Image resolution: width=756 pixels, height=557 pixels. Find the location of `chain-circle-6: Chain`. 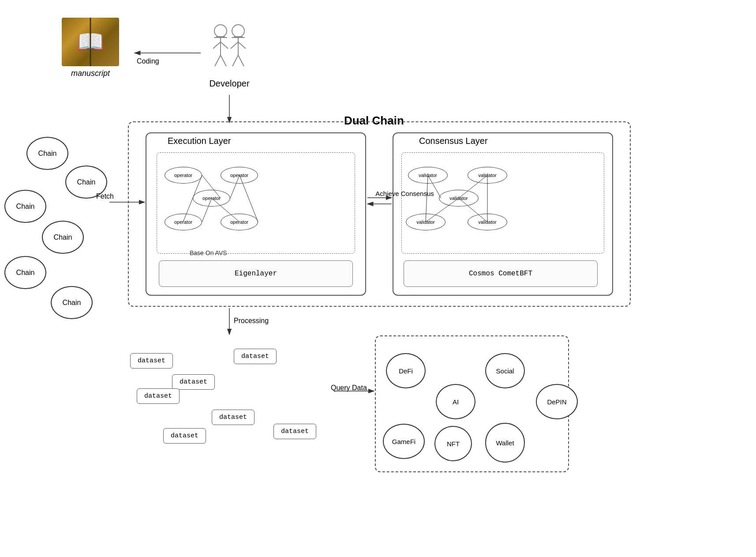

chain-circle-6: Chain is located at coordinates (71, 303).